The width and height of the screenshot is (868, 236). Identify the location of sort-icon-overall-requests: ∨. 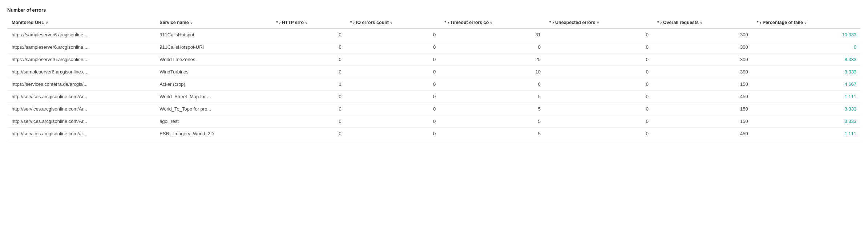
(701, 23).